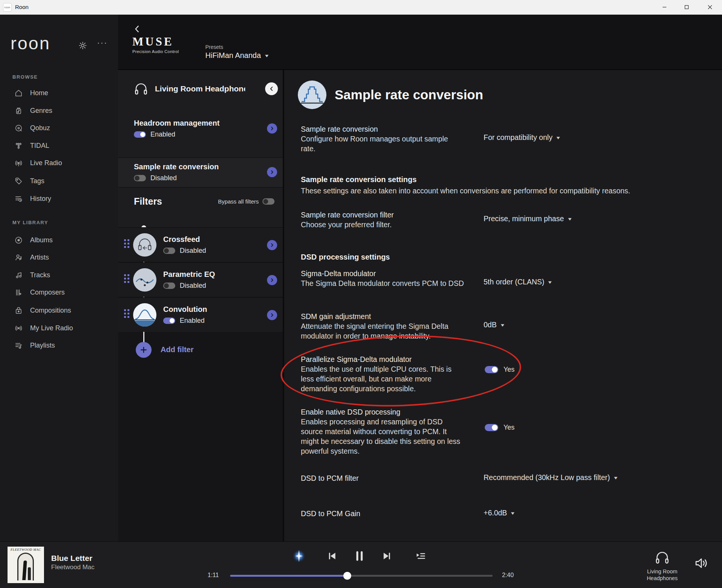 This screenshot has width=722, height=588. What do you see at coordinates (420, 556) in the screenshot?
I see `queue-icon` at bounding box center [420, 556].